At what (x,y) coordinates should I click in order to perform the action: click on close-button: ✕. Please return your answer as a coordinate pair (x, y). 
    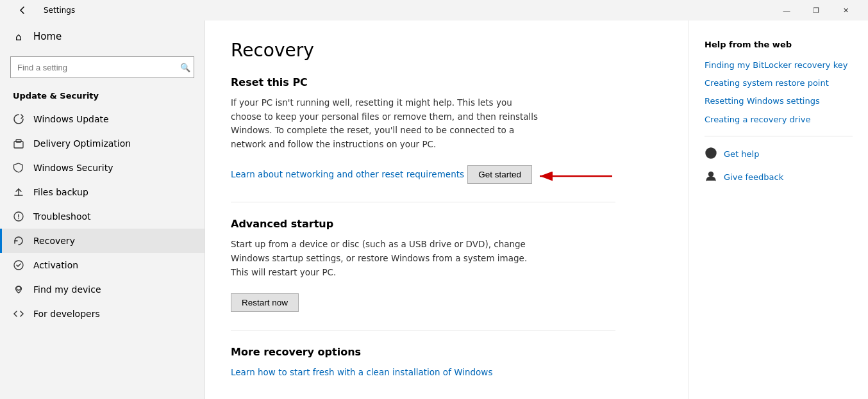
    Looking at the image, I should click on (846, 10).